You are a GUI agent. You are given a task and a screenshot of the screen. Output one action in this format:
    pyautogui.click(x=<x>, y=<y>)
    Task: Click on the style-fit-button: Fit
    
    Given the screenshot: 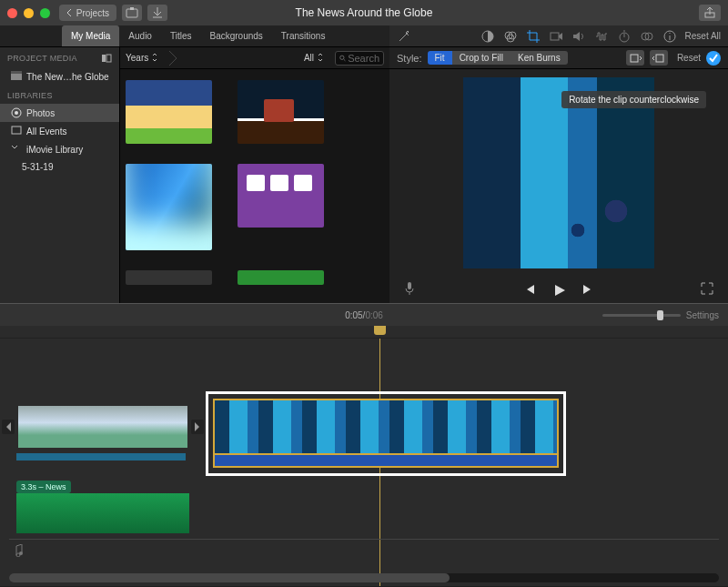 What is the action you would take?
    pyautogui.click(x=440, y=58)
    